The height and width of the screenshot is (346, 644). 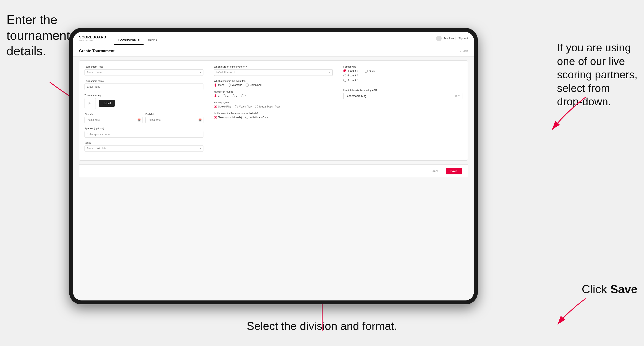 What do you see at coordinates (139, 120) in the screenshot?
I see `calendar-icon: 📅` at bounding box center [139, 120].